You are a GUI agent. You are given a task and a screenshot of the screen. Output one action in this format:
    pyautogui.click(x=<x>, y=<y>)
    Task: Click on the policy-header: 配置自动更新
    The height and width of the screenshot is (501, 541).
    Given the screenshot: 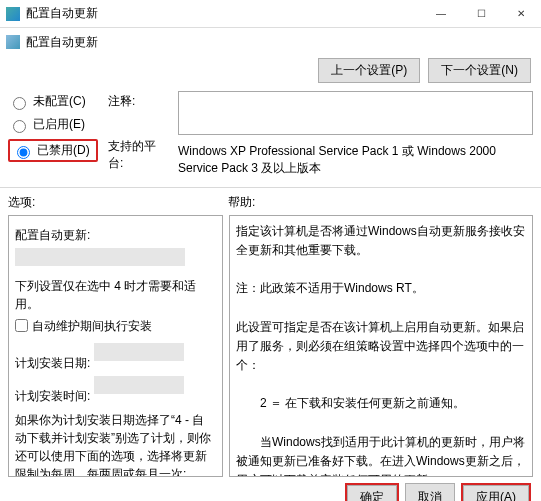 What is the action you would take?
    pyautogui.click(x=270, y=42)
    